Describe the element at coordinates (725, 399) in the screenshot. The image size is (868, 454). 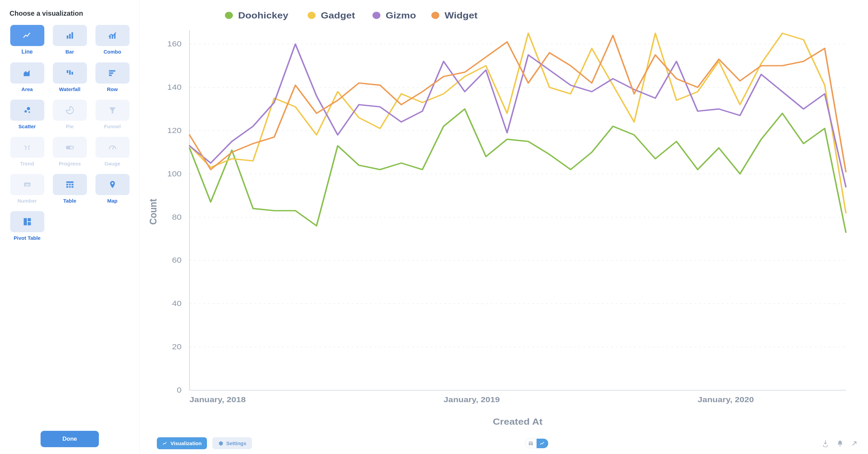
I see `svg-text: January, 2020` at that location.